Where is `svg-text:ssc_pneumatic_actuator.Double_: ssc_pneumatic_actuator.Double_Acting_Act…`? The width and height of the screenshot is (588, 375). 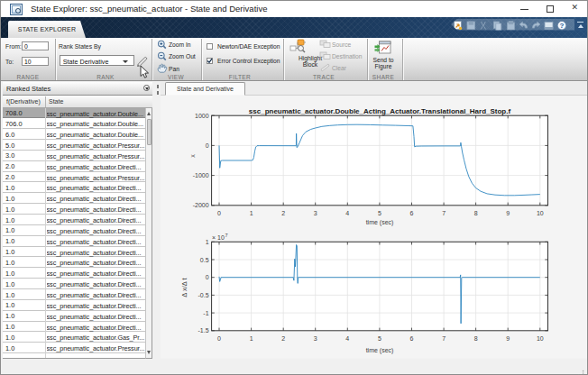
svg-text:ssc_pneumatic_actuator.Double_: ssc_pneumatic_actuator.Double_Acting_Act… is located at coordinates (381, 112).